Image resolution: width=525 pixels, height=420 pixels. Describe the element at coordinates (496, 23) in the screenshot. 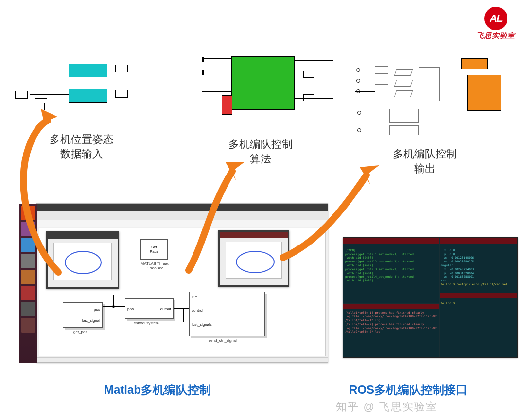

I see `brand-logo: AL 飞思实验室` at that location.